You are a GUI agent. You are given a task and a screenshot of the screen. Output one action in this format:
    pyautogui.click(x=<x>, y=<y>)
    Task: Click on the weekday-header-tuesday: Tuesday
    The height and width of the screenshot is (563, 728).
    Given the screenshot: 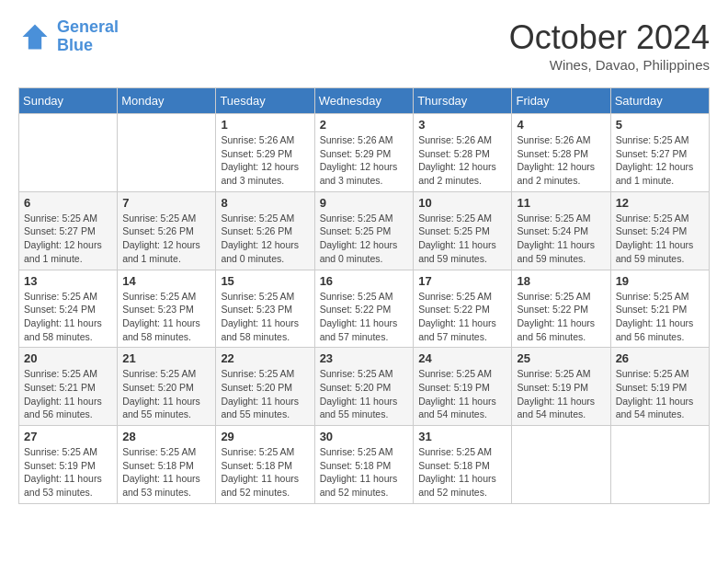 What is the action you would take?
    pyautogui.click(x=265, y=101)
    